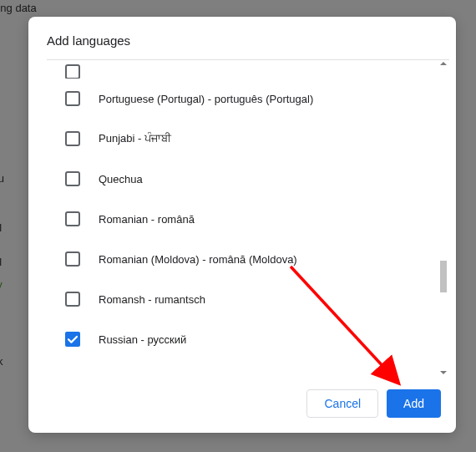  Describe the element at coordinates (250, 69) in the screenshot. I see `list-item` at that location.